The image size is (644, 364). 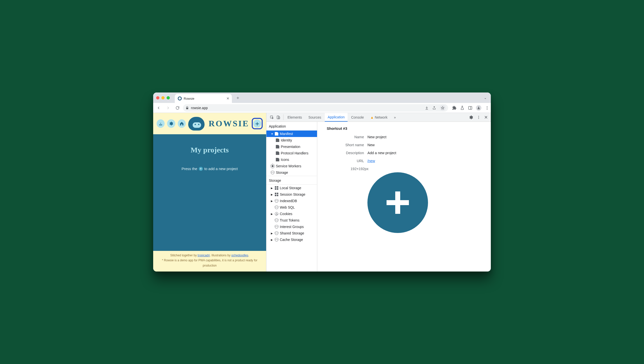 What do you see at coordinates (292, 180) in the screenshot?
I see `group-storage: Storage` at bounding box center [292, 180].